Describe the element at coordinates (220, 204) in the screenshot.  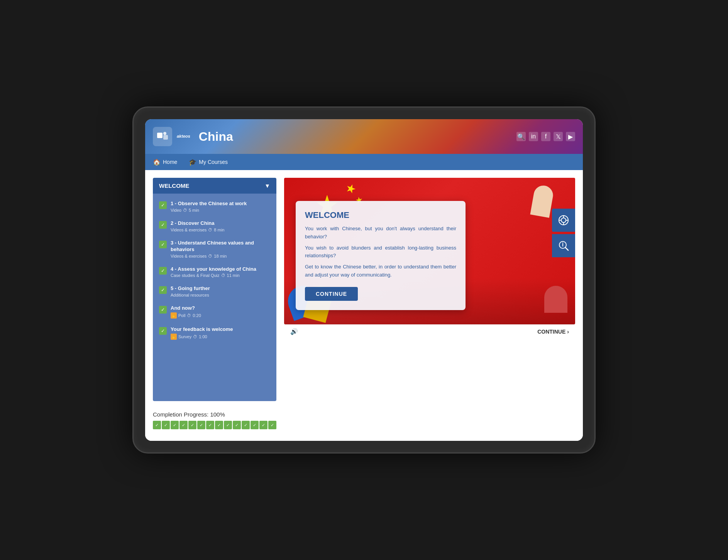
I see `item-title-1: 1 - Observe the Chinese at work` at that location.